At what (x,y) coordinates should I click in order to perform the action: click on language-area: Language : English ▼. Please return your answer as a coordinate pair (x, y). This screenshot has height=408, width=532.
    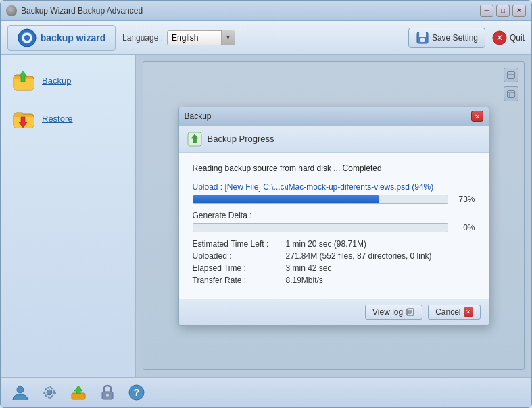
    Looking at the image, I should click on (262, 38).